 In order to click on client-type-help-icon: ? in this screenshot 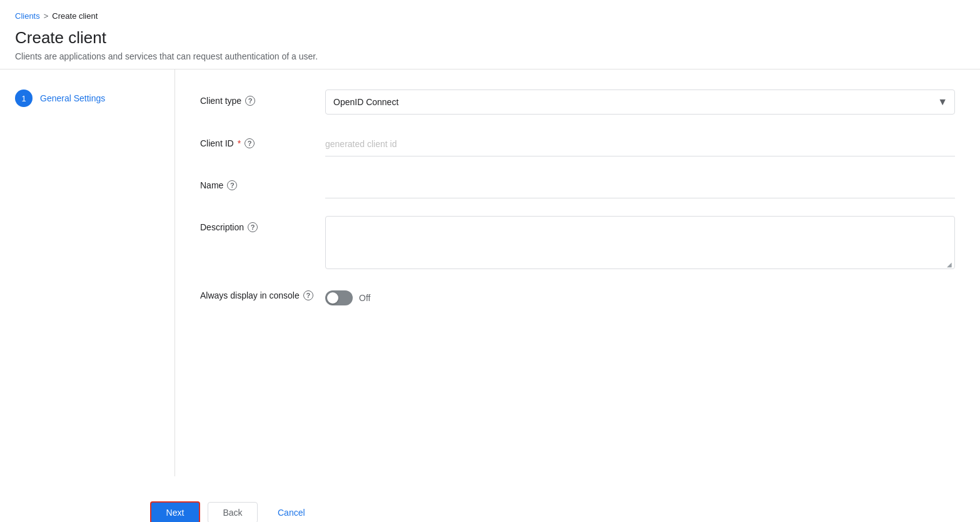, I will do `click(250, 101)`.